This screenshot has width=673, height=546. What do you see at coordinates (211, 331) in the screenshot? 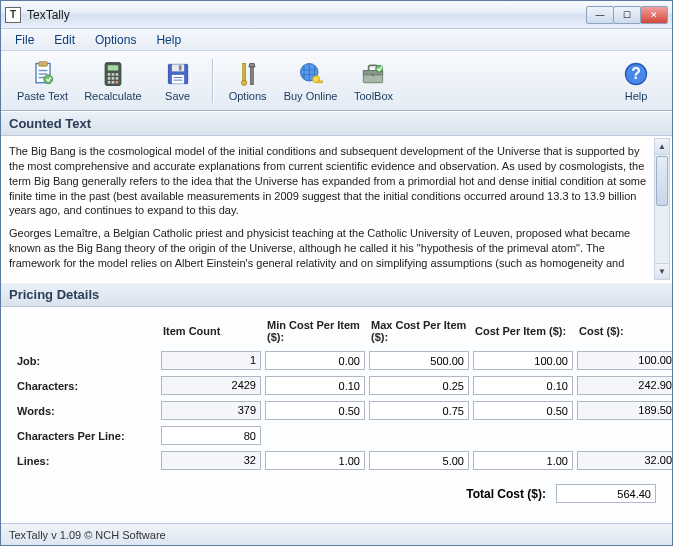
I see `col-item-count: Item Count` at bounding box center [211, 331].